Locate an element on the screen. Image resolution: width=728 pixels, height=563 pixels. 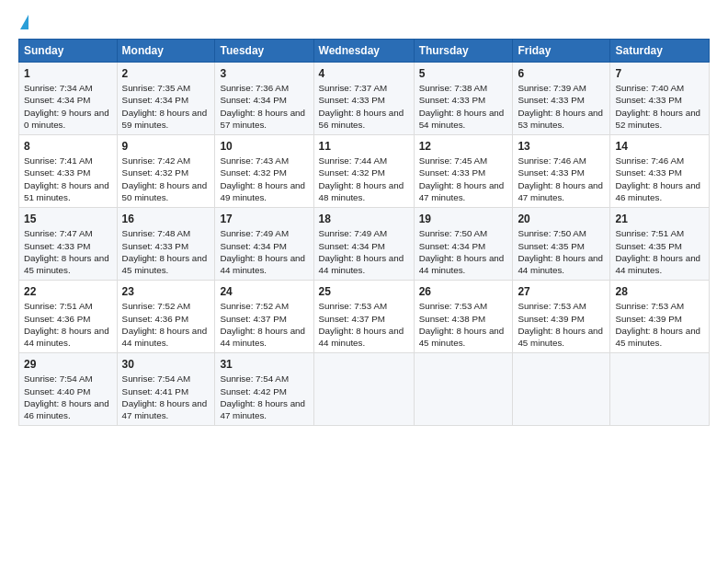
day-cell: 20Sunrise: 7:50 AMSunset: 4:35 PMDayligh… is located at coordinates (562, 245).